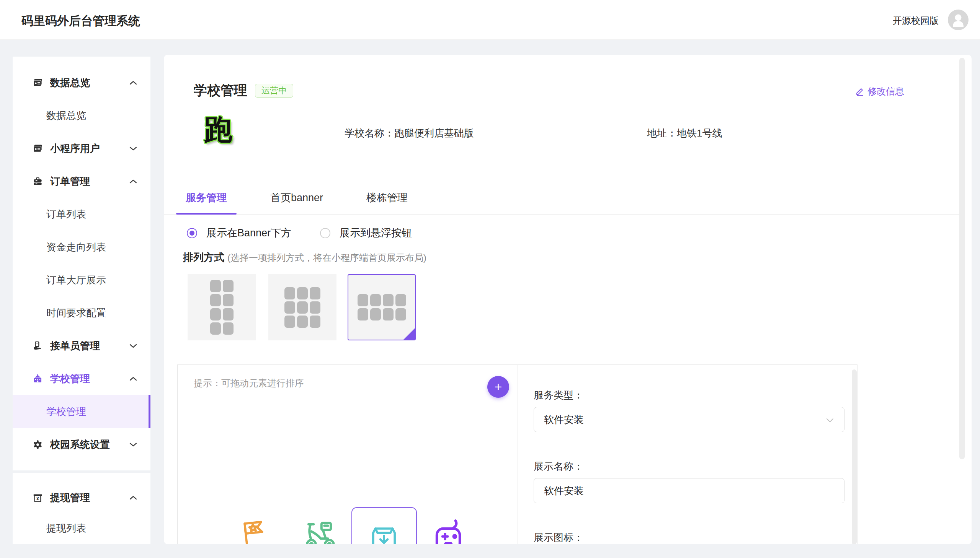  What do you see at coordinates (81, 214) in the screenshot?
I see `sidebar-item-order-list: 订单列表` at bounding box center [81, 214].